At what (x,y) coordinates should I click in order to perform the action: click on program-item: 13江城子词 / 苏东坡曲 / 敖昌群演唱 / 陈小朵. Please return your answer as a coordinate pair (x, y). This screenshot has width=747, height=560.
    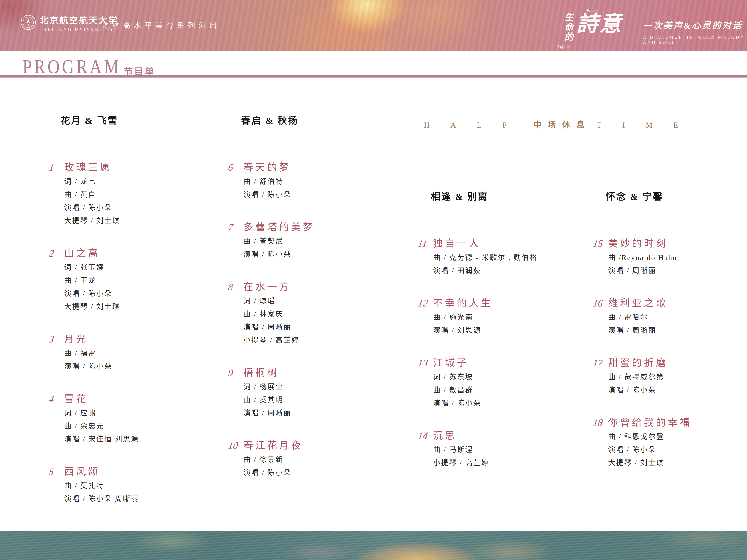
    Looking at the image, I should click on (488, 382).